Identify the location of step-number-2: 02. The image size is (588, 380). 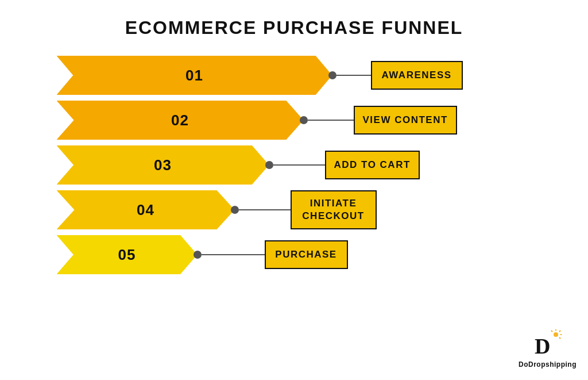
(180, 121).